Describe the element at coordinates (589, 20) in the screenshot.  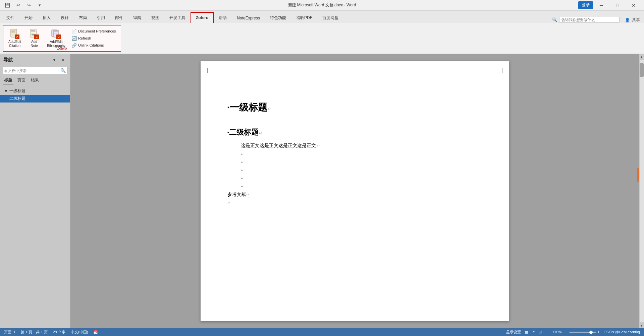
I see `search-input` at that location.